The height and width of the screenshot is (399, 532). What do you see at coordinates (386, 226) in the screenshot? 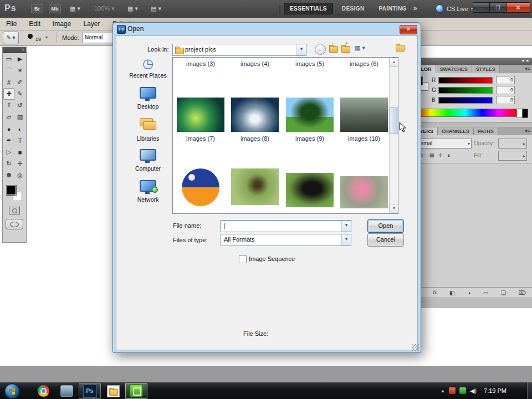
I see `open-button: Open` at bounding box center [386, 226].